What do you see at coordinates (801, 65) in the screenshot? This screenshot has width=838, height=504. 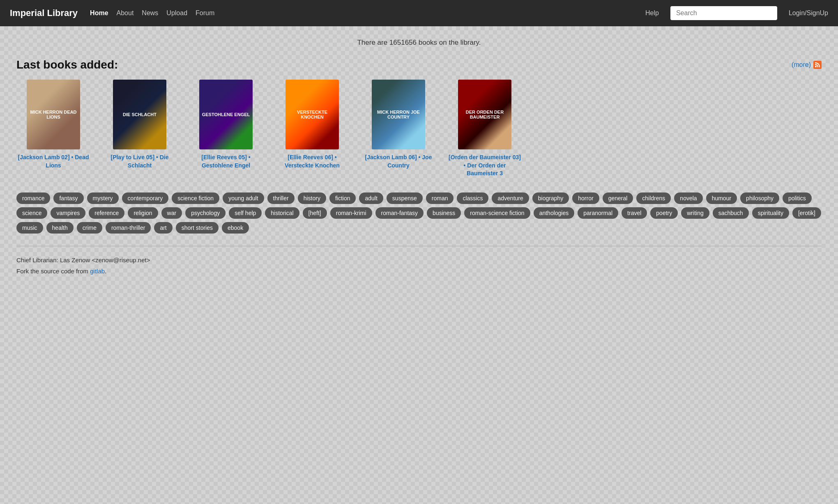 I see `more-link: (more)` at bounding box center [801, 65].